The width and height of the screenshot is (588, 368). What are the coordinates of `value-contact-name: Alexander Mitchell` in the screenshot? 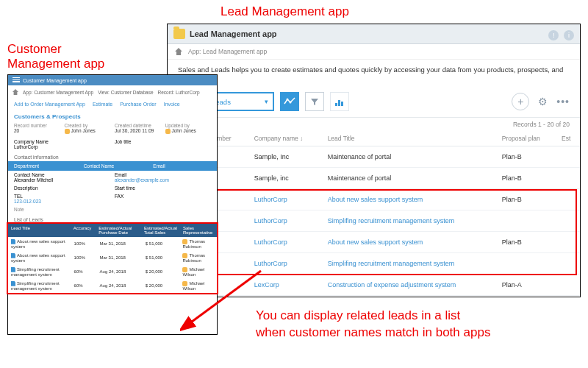 It's located at (34, 180).